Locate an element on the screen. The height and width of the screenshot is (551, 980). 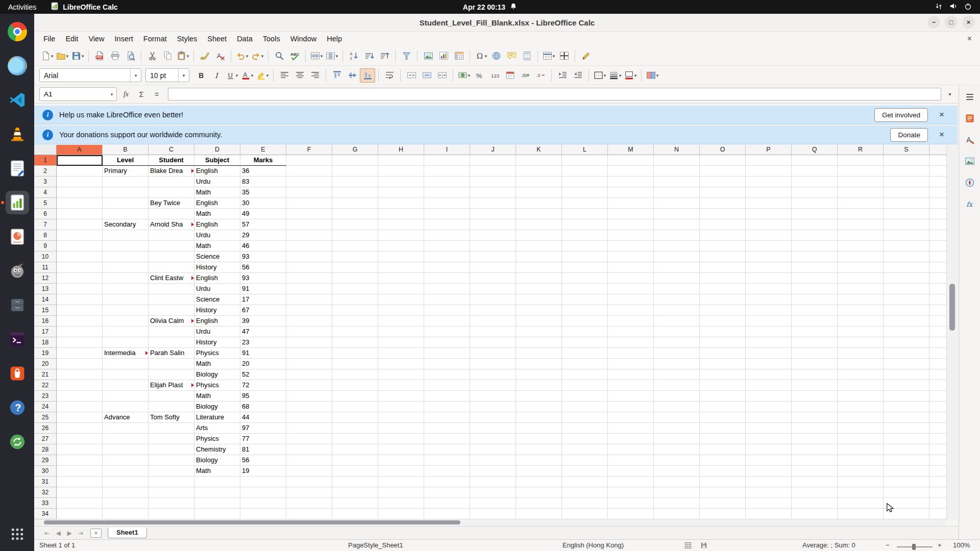
cell-J20 is located at coordinates (493, 364).